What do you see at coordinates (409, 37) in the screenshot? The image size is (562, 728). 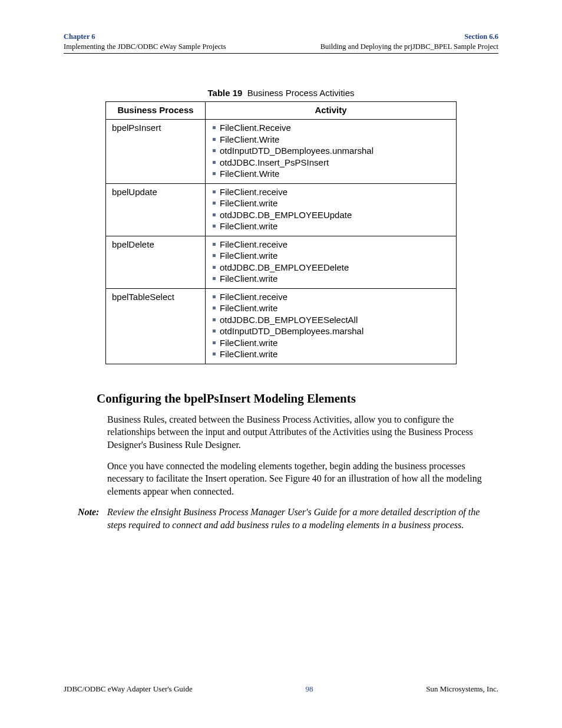 I see `section-label: Section 6.6` at bounding box center [409, 37].